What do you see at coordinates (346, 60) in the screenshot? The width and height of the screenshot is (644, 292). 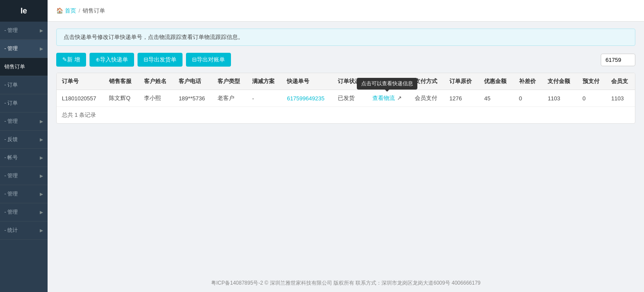 I see `toolbar: ✎新 增 ⊕导入快递单 ⊟导出发货单 ⊟导出对账单` at bounding box center [346, 60].